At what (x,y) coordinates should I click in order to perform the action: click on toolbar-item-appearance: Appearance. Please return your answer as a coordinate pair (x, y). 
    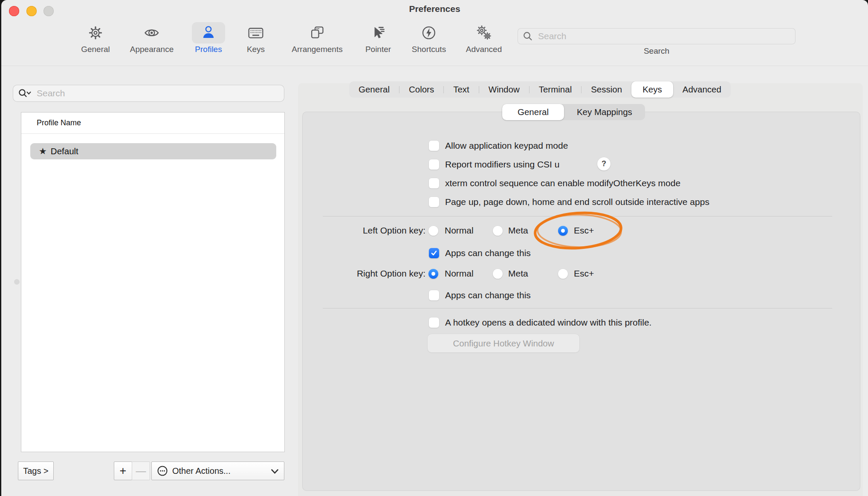
    Looking at the image, I should click on (152, 38).